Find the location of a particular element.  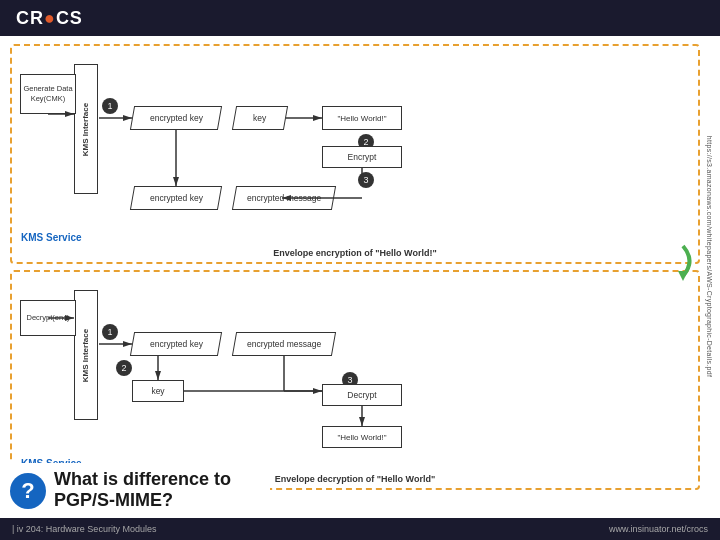

encrypted-key-bottom: encrypted key is located at coordinates (176, 344).